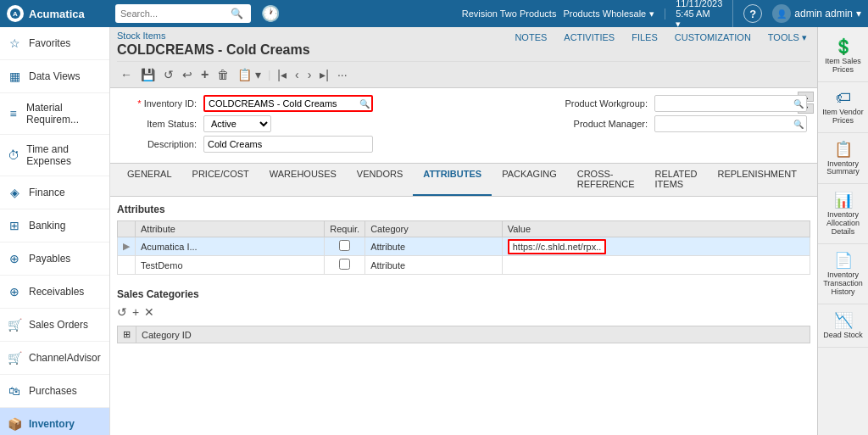 Image resolution: width=868 pixels, height=435 pixels. Describe the element at coordinates (843, 108) in the screenshot. I see `right-sidebar-item-vendor-prices: 🏷 Item Vendor Prices` at that location.